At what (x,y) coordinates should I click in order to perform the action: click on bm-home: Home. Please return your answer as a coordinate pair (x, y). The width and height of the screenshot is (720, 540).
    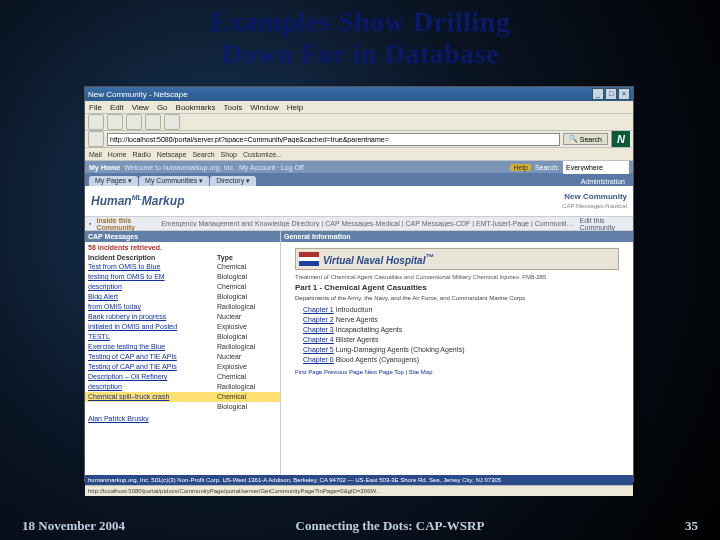
    Looking at the image, I should click on (118, 154).